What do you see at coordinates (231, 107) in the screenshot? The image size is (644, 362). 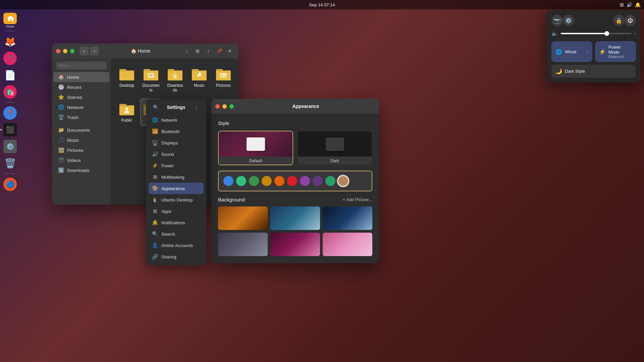 I see `appearance-maximize-button` at bounding box center [231, 107].